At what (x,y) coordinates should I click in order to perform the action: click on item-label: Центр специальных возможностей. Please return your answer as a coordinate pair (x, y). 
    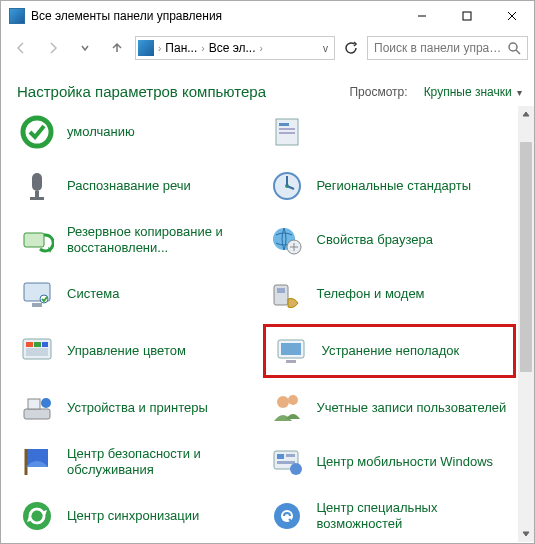
    Looking at the image, I should click on (414, 516).